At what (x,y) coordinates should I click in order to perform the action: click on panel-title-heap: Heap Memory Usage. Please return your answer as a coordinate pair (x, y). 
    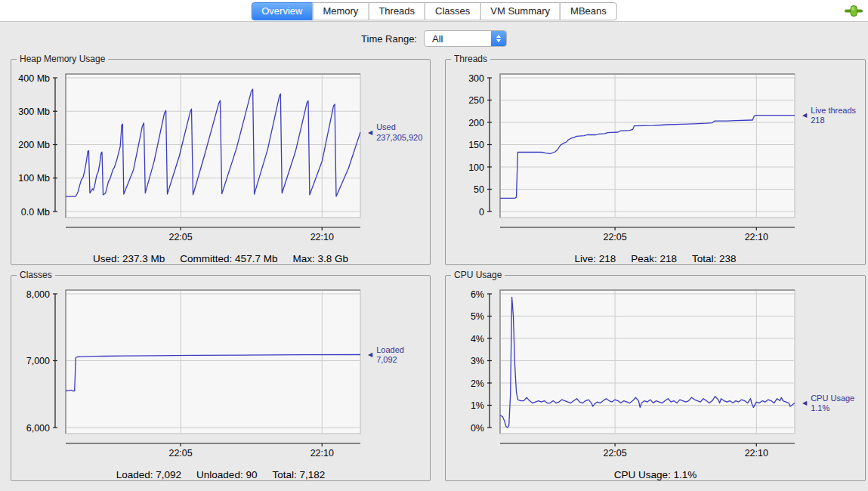
    Looking at the image, I should click on (62, 59).